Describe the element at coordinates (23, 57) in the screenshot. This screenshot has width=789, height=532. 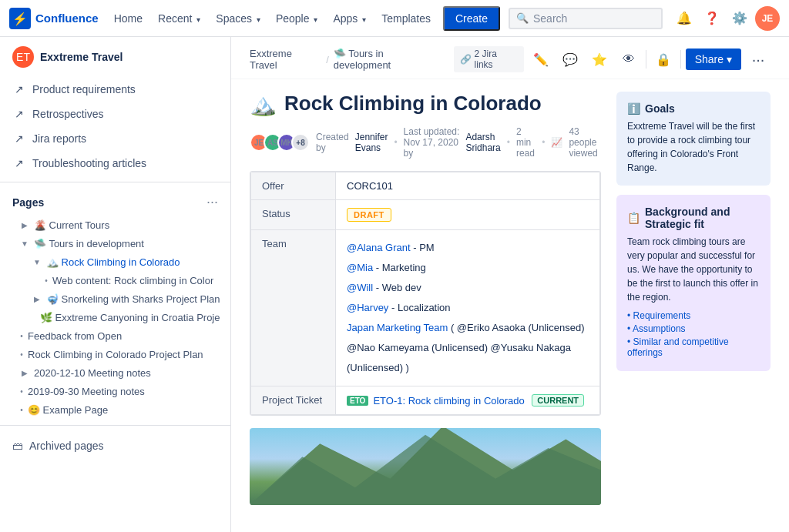
I see `space-logo: ET` at that location.